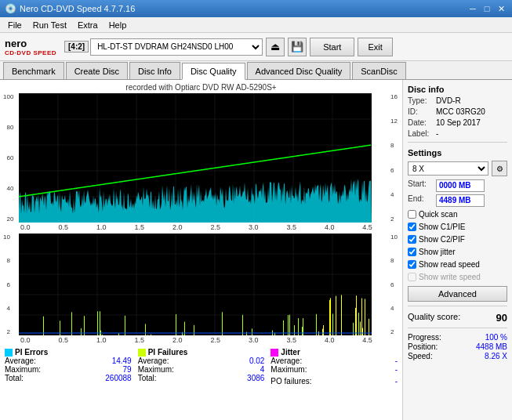 This screenshot has width=512, height=420. What do you see at coordinates (458, 240) in the screenshot?
I see `show-c2-pif-row: Show C2/PIF` at bounding box center [458, 240].